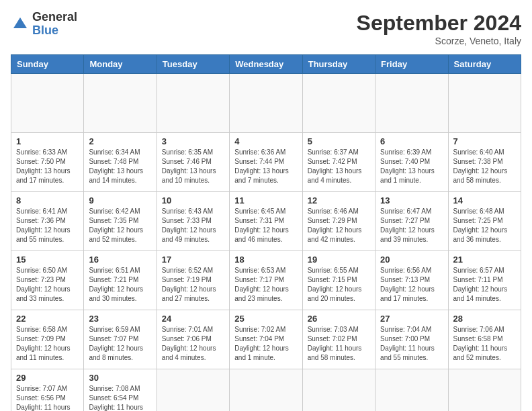  I want to click on calendar-cell: 25Sunrise: 7:02 AMSunset: 7:04 PMDayligh…, so click(266, 340).